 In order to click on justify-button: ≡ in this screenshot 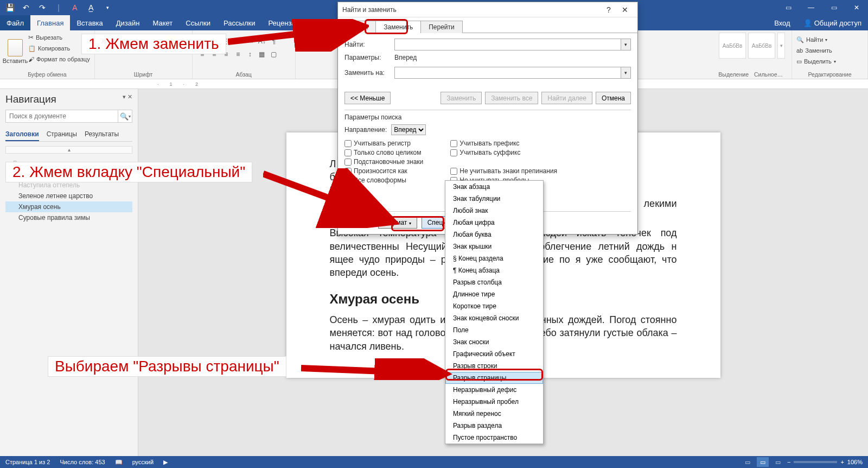, I will do `click(238, 54)`.